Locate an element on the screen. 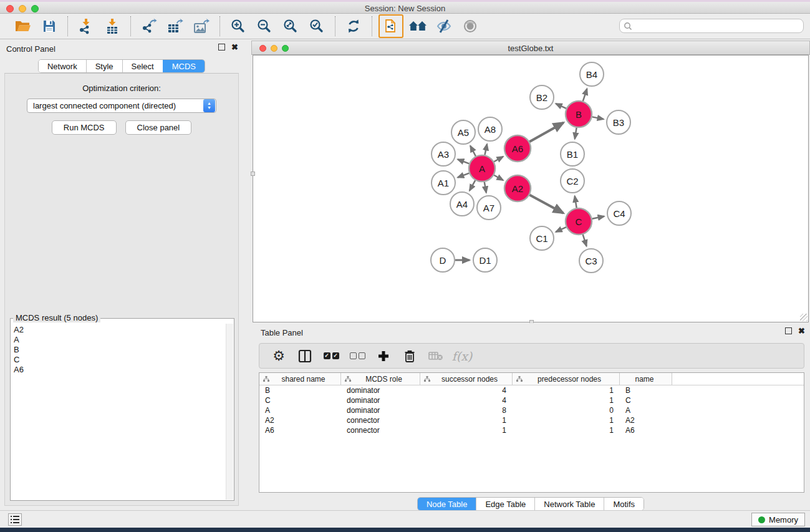 The image size is (810, 532). zoom-fit-icon is located at coordinates (291, 26).